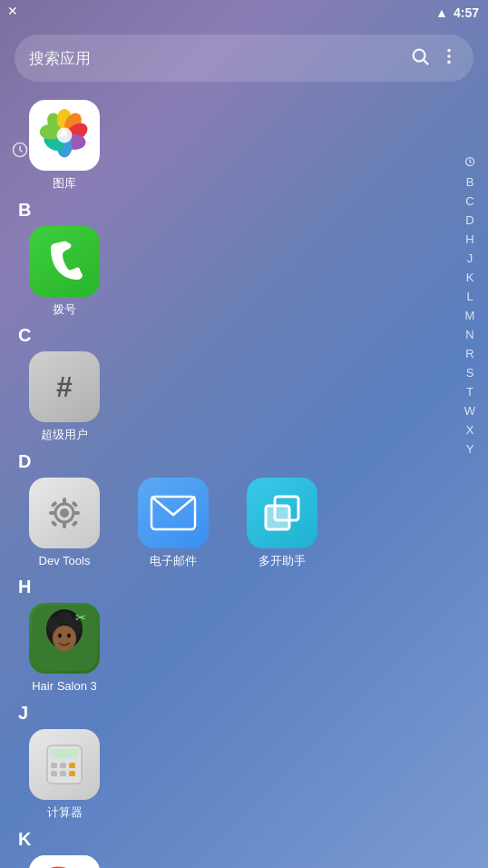  I want to click on status-right: ▲ 4:57, so click(457, 13).